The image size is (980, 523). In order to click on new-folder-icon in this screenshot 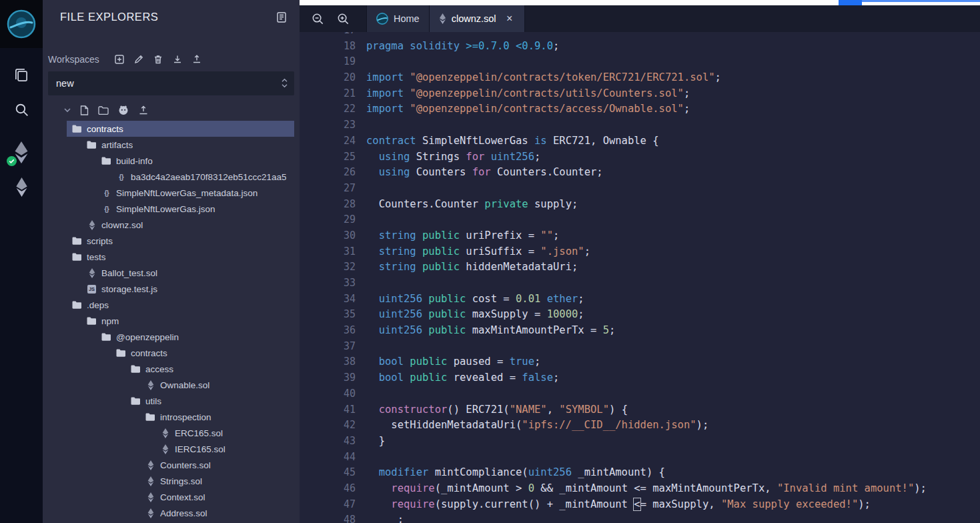, I will do `click(103, 111)`.